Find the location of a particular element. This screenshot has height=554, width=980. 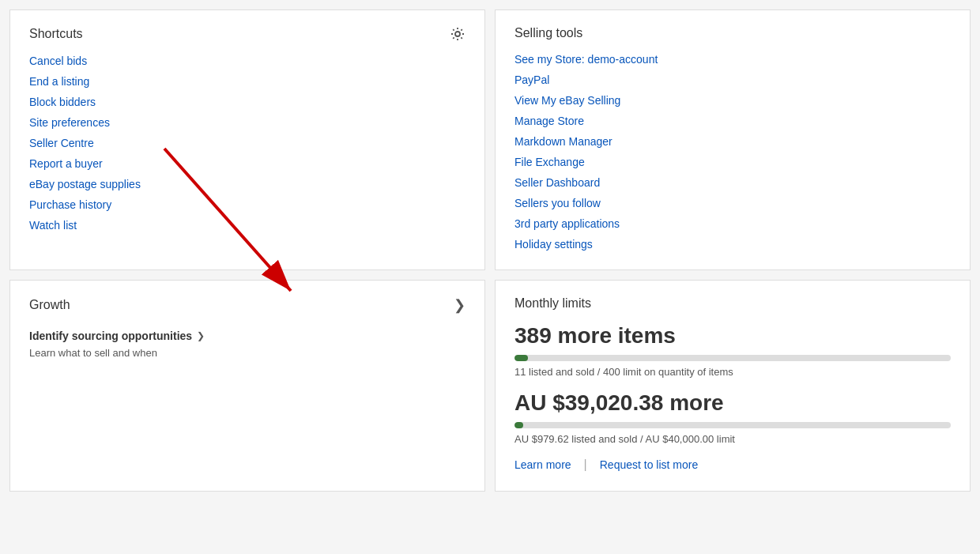

selling-tool-link: Manage Store is located at coordinates (549, 121).